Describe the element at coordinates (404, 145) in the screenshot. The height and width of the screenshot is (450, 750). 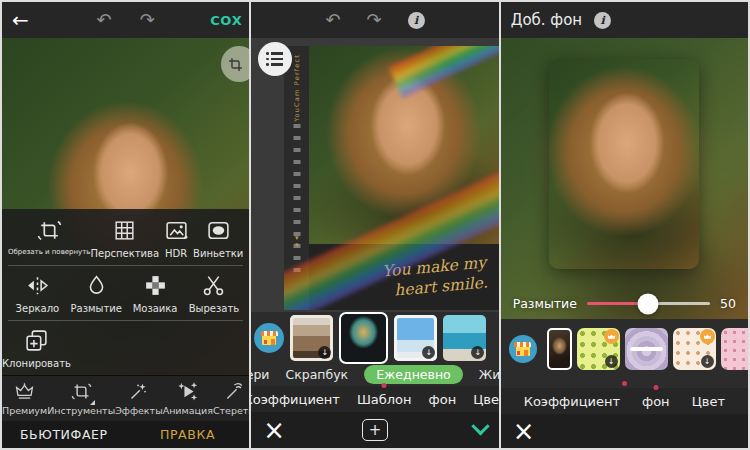
I see `template-photo` at that location.